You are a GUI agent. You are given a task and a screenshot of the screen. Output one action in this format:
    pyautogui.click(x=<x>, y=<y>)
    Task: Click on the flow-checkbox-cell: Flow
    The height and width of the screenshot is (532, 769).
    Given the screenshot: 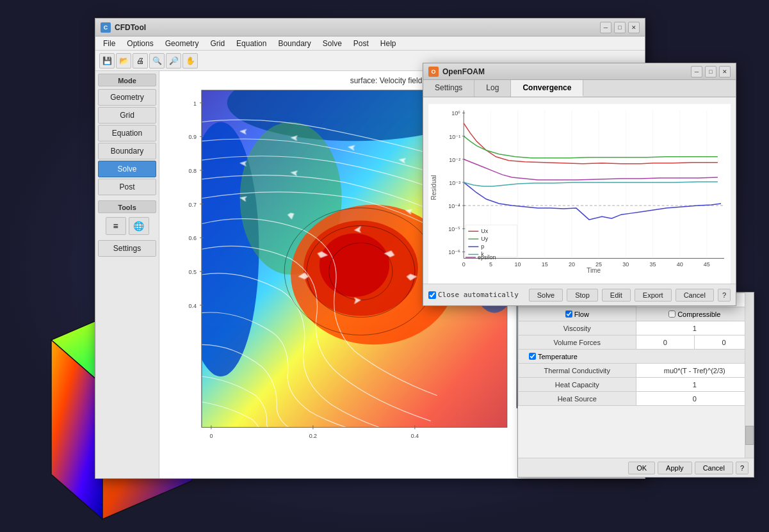 What is the action you would take?
    pyautogui.click(x=578, y=314)
    